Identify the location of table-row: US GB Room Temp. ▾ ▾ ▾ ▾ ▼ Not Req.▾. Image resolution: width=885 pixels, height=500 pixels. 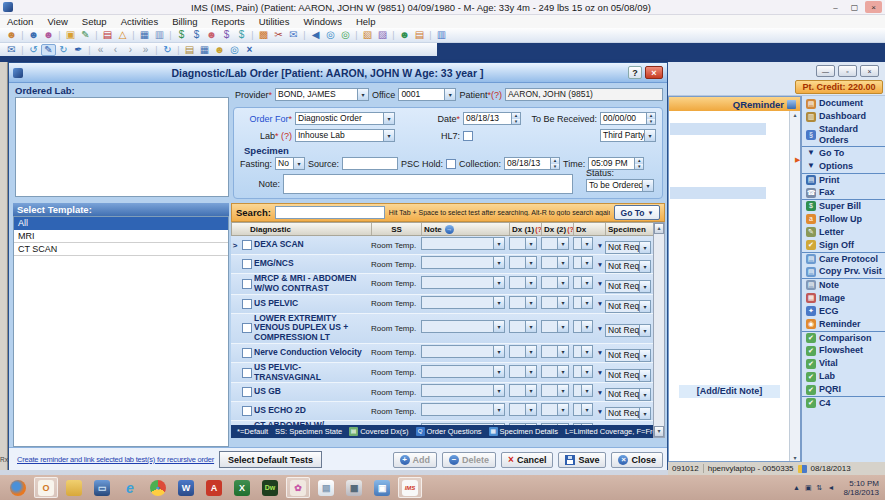
(442, 392).